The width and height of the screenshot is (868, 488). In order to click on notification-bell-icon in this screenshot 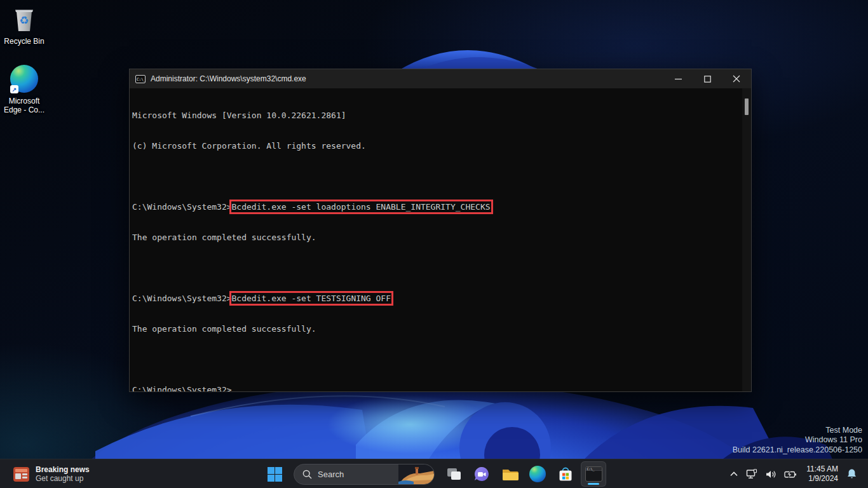, I will do `click(851, 474)`.